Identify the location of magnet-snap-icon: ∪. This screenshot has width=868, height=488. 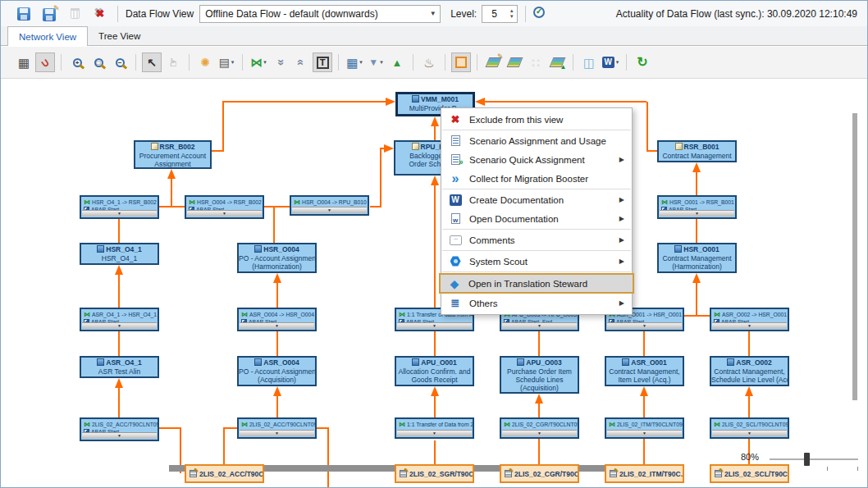
(45, 62).